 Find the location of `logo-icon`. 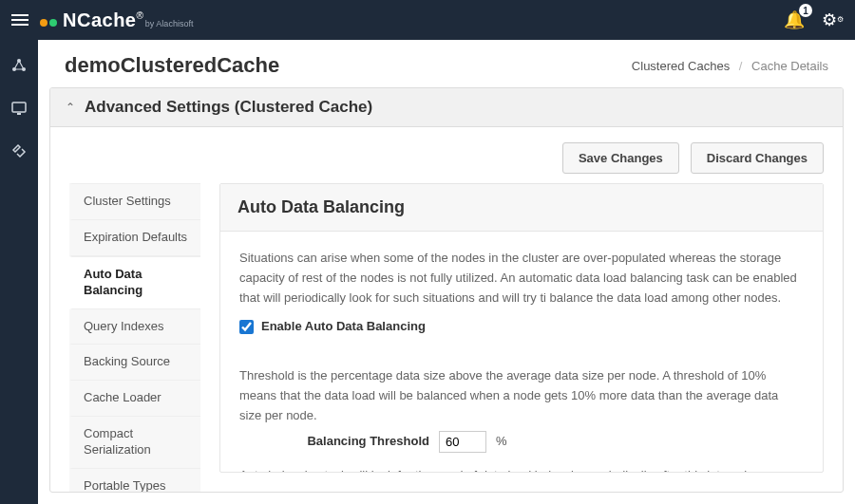

logo-icon is located at coordinates (49, 23).